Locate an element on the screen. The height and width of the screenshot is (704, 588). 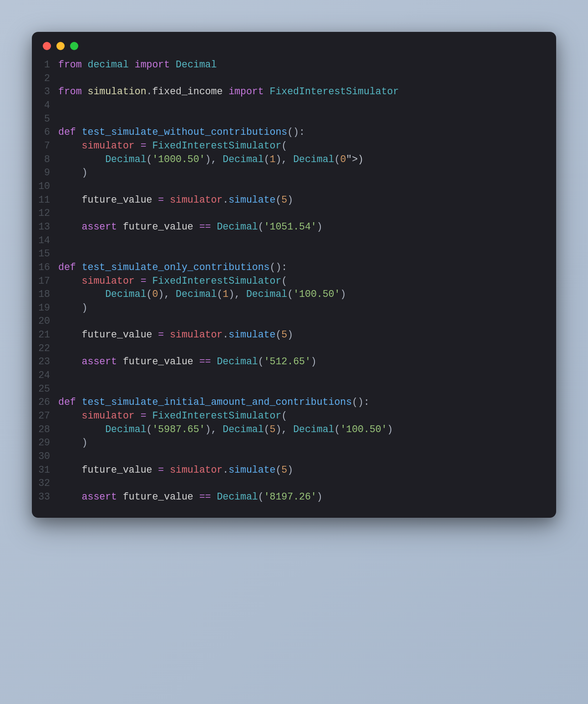
line-number: 33 is located at coordinates (48, 497).